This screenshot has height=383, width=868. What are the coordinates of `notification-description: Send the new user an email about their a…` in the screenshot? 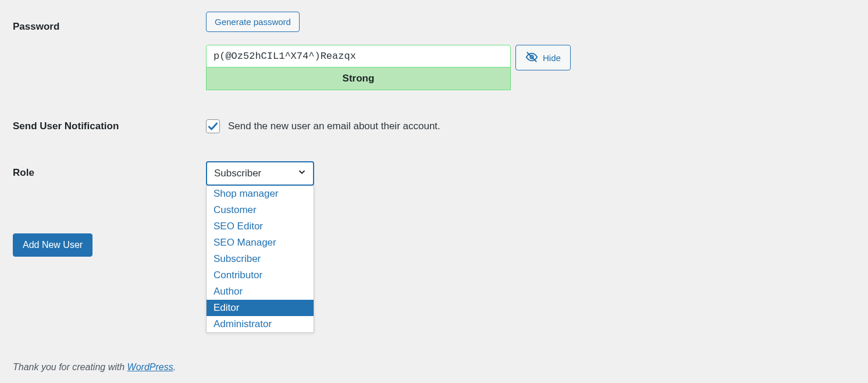 It's located at (334, 126).